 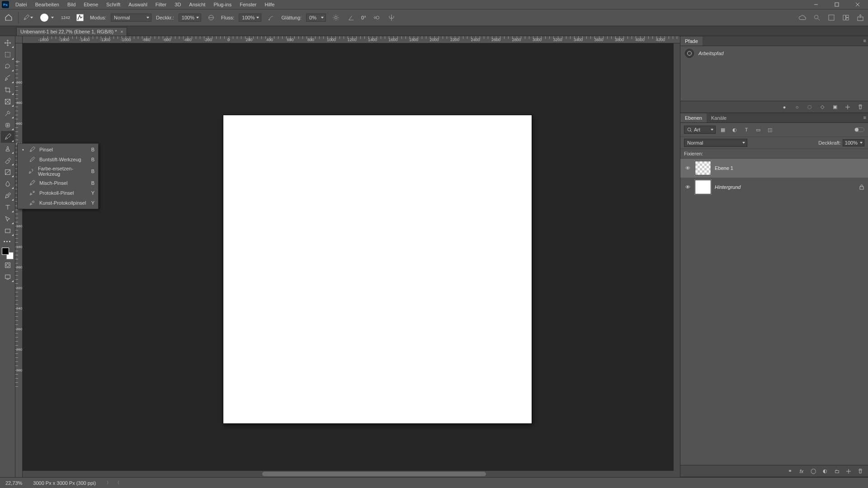 I want to click on move-tool, so click(x=8, y=43).